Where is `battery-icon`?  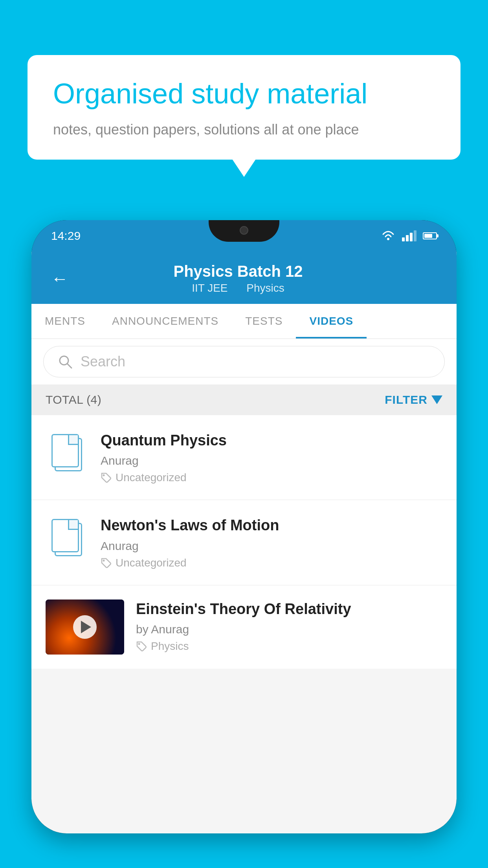
battery-icon is located at coordinates (430, 236).